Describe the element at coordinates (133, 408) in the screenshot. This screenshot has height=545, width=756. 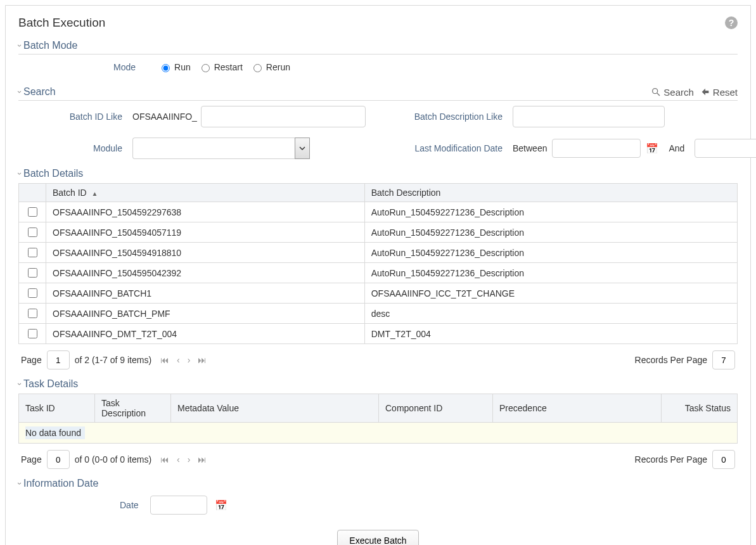
I see `task-desc-col: Task Description` at that location.